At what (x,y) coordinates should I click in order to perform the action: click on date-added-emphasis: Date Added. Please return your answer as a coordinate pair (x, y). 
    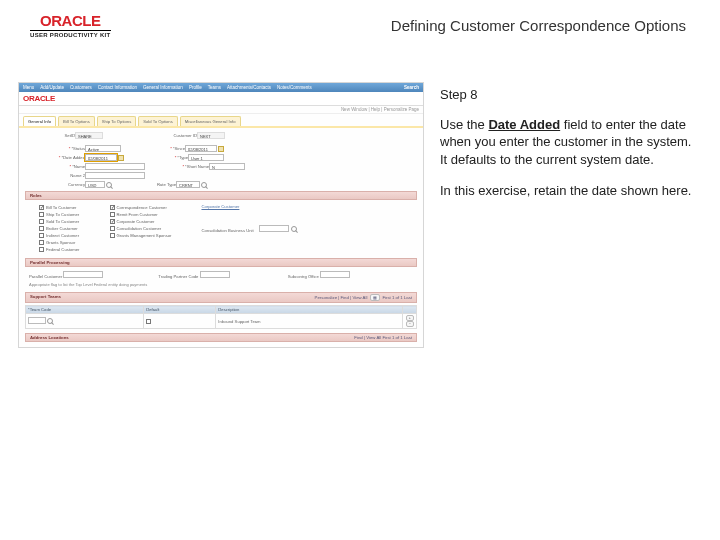
    Looking at the image, I should click on (524, 124).